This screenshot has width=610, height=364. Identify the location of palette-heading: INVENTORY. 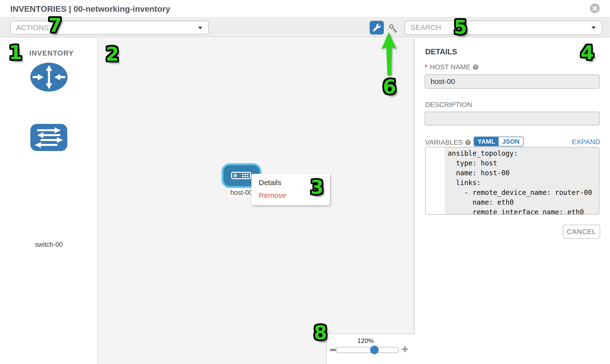
(52, 53).